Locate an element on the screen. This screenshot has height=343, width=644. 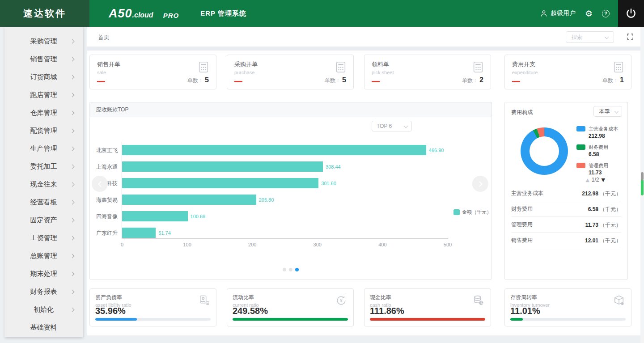
bar-category-label: 四海音像 is located at coordinates (102, 216).